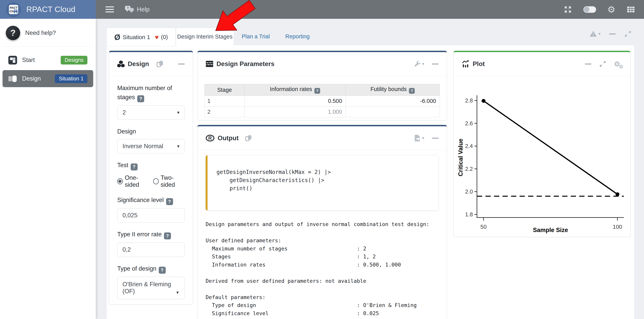 This screenshot has height=319, width=644. I want to click on type2-input, so click(151, 250).